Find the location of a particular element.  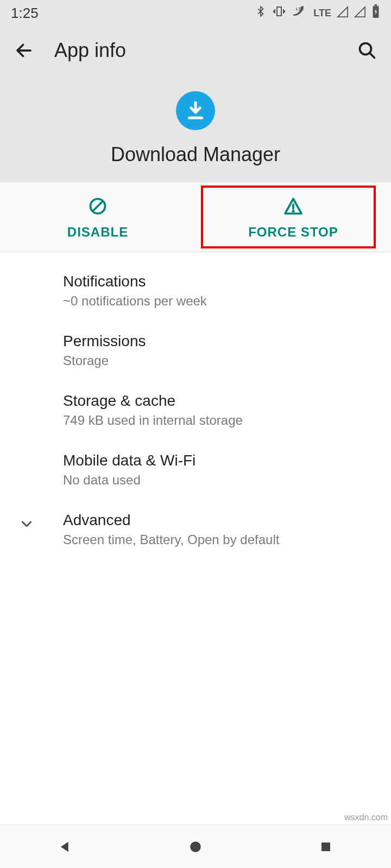

setting-title: Notifications is located at coordinates (219, 282).